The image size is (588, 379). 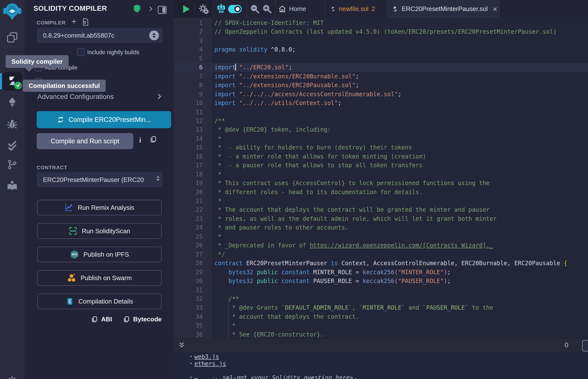 I want to click on remix-logo, so click(x=12, y=11).